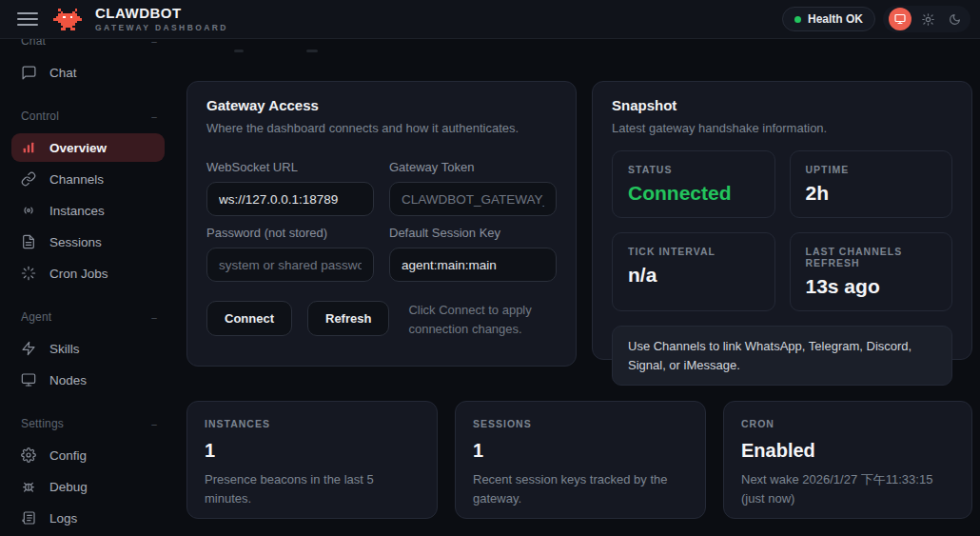 This screenshot has width=980, height=536. Describe the element at coordinates (580, 460) in the screenshot. I see `sessions-card: SESSIONS 1 Recent session keys tracked b…` at that location.